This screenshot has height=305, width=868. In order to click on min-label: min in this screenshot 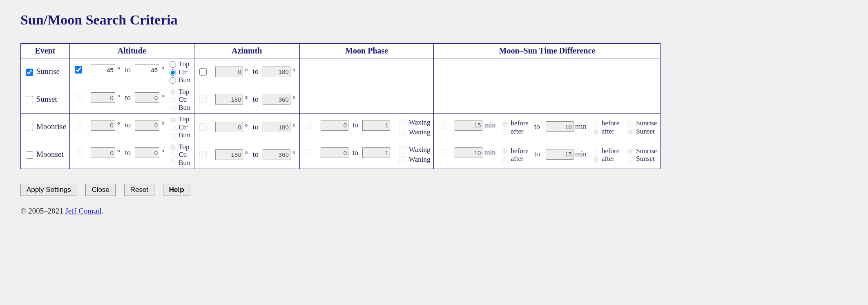, I will do `click(490, 153)`.